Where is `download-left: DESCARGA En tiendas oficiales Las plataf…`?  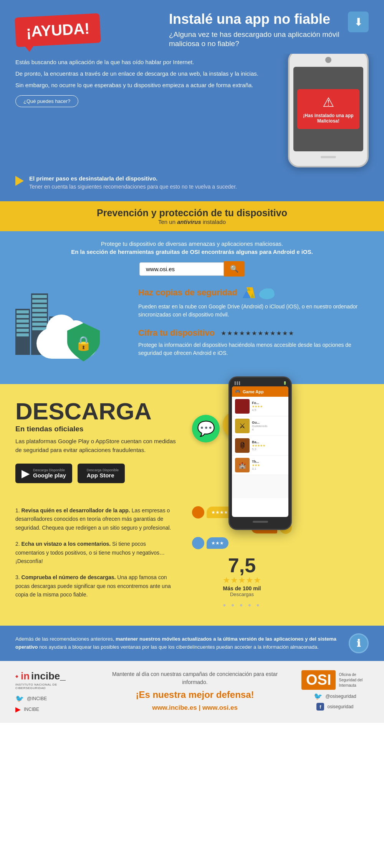 download-left: DESCARGA En tiendas oficiales Las plataf… is located at coordinates (96, 441).